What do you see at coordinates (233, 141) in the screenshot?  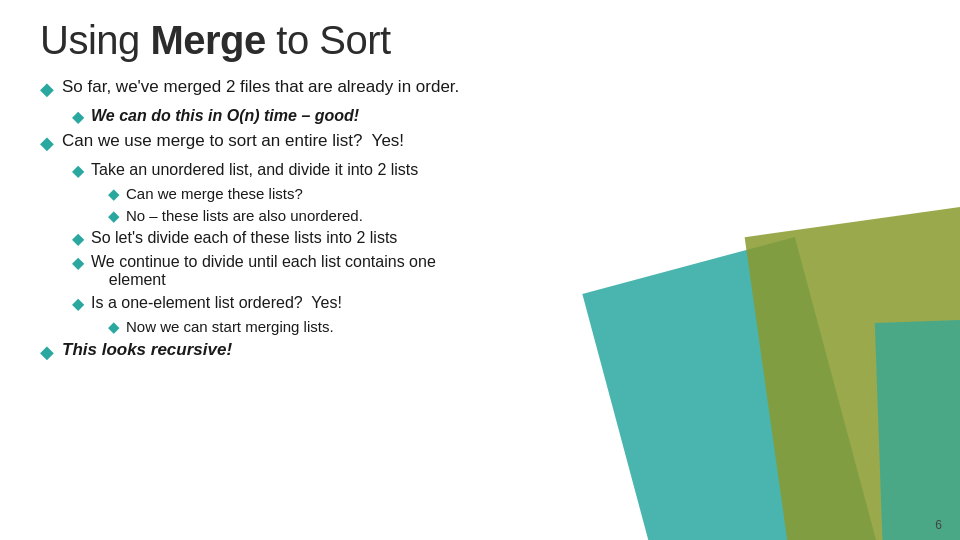 I see `bullet-text-canwe: Can we use merge to sort an entire list?…` at bounding box center [233, 141].